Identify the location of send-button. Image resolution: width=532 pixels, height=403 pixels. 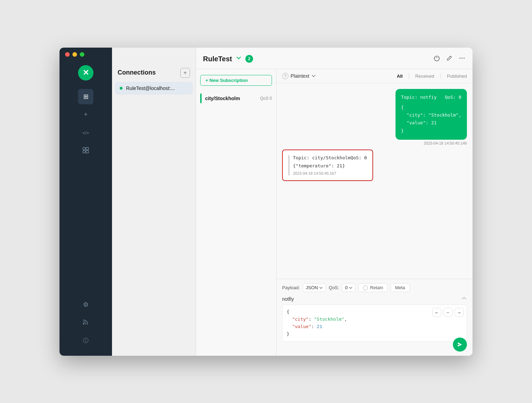
(460, 345).